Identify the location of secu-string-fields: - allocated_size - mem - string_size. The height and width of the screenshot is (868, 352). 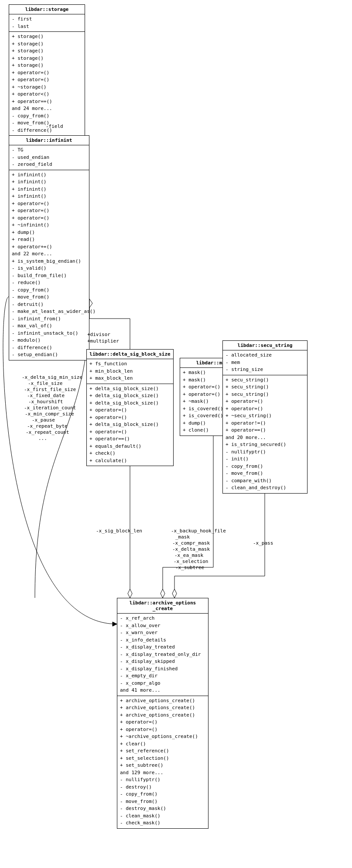
(265, 363).